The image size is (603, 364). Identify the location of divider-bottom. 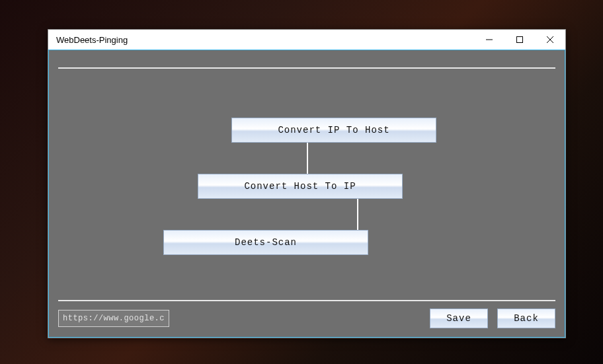
(307, 301).